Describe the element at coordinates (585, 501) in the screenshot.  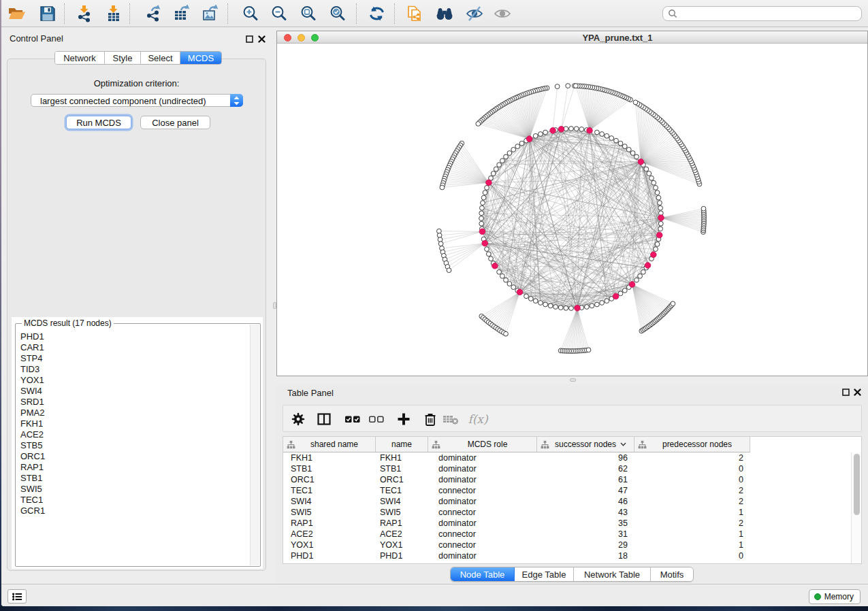
I see `cell-successor-nodes: 46` at that location.